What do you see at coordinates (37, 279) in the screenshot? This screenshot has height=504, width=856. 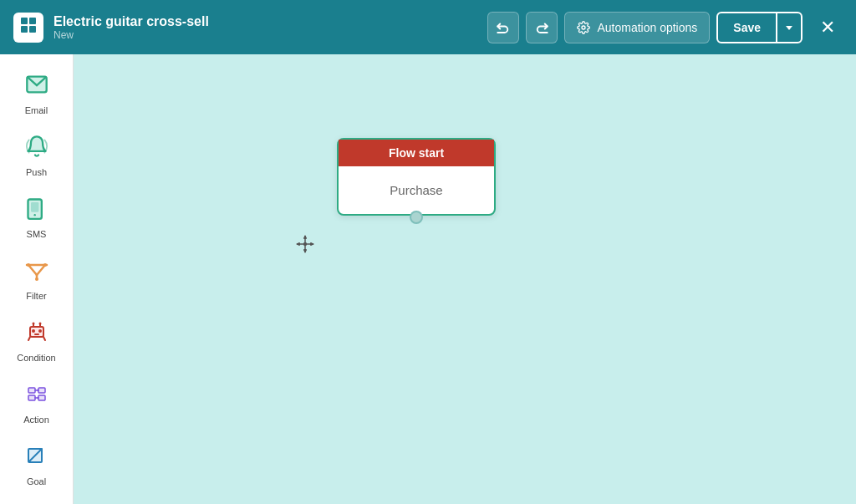 I see `sidebar: Email Push` at bounding box center [37, 279].